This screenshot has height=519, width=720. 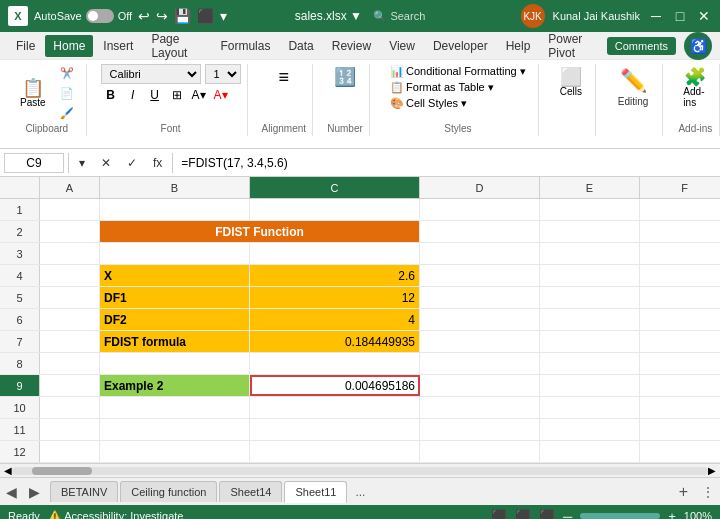 I want to click on italic-button: I, so click(x=133, y=95).